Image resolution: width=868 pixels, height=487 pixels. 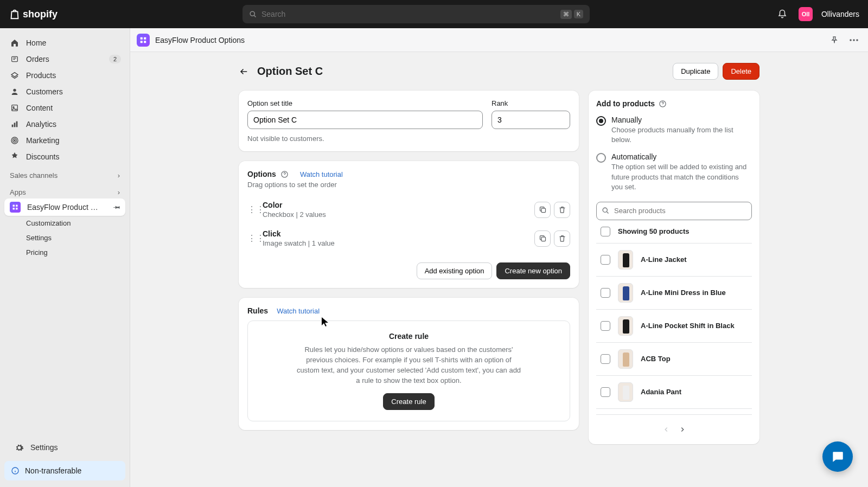 What do you see at coordinates (674, 211) in the screenshot?
I see `product-search` at bounding box center [674, 211].